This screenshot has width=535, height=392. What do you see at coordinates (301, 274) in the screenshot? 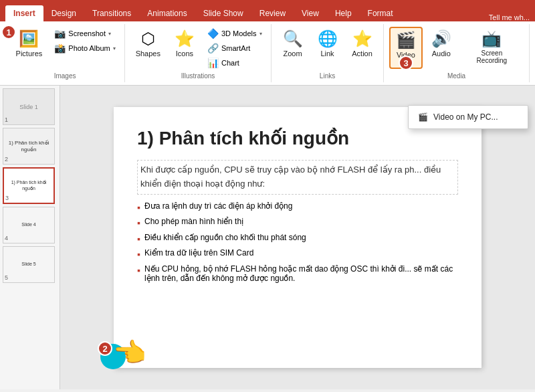
I see `bullet-text-5: Nếu CPU hỏng, bộ nhớ FLASH hỏng hoặc mất…` at bounding box center [301, 274].